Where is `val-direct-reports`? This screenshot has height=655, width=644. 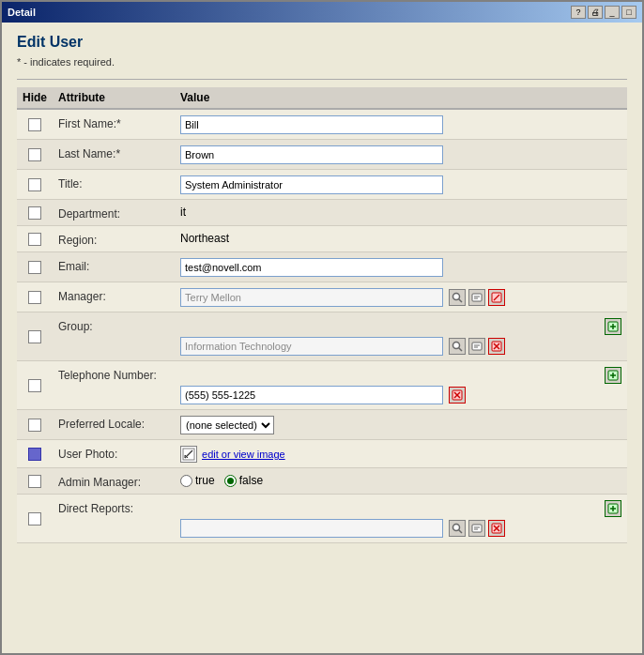 val-direct-reports is located at coordinates (401, 519).